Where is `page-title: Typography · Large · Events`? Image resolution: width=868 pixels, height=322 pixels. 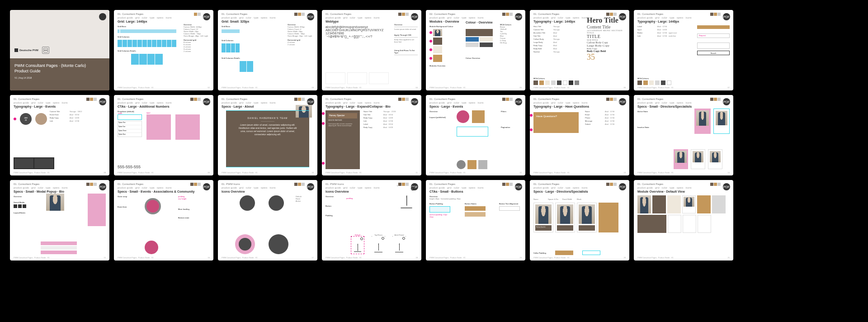
page-title: Typography · Large · Events is located at coordinates (34, 107).